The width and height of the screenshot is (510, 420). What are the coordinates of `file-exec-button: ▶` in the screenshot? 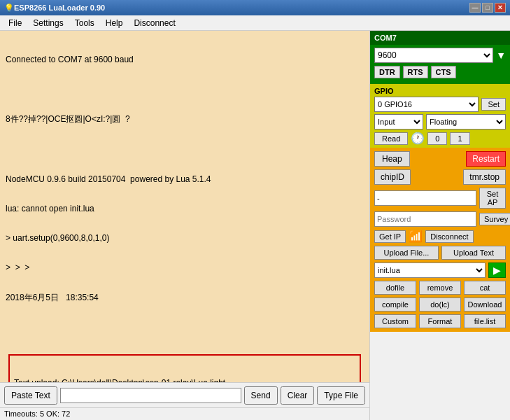 It's located at (497, 270).